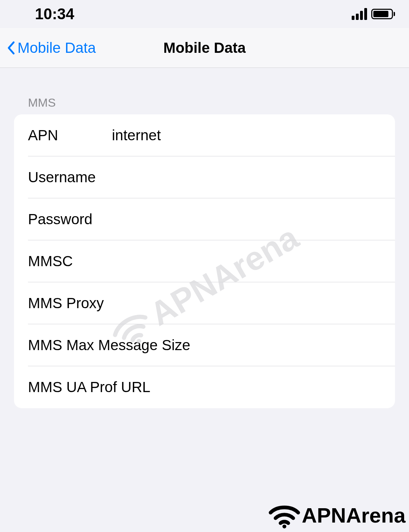 This screenshot has height=532, width=409. I want to click on status-indicators, so click(373, 14).